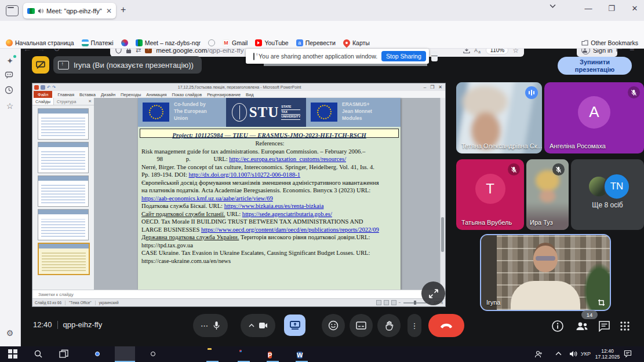  What do you see at coordinates (64, 259) in the screenshot?
I see `slide-thumbnail-selected` at bounding box center [64, 259].